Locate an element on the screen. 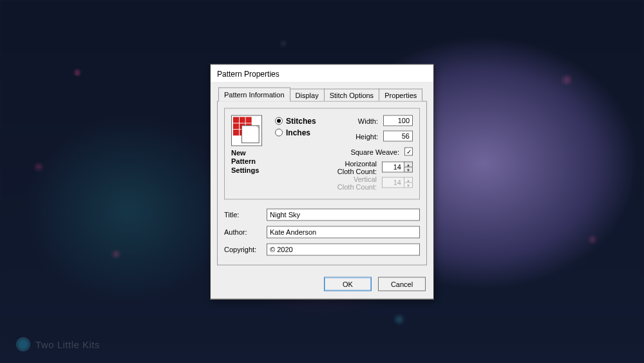 The height and width of the screenshot is (363, 644). unit-inches-radio: Inches is located at coordinates (302, 132).